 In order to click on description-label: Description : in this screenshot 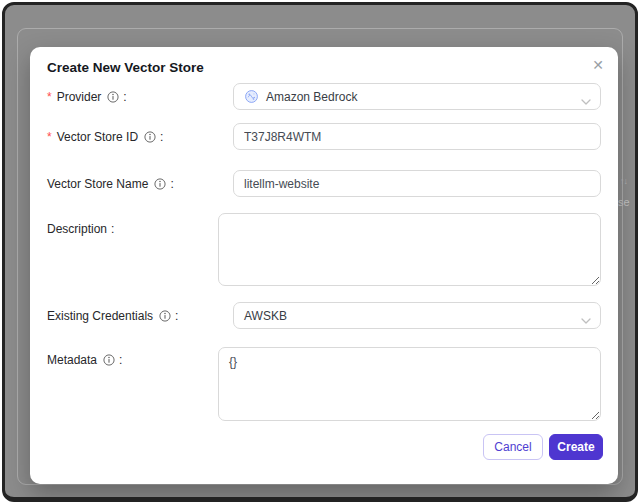, I will do `click(80, 229)`.